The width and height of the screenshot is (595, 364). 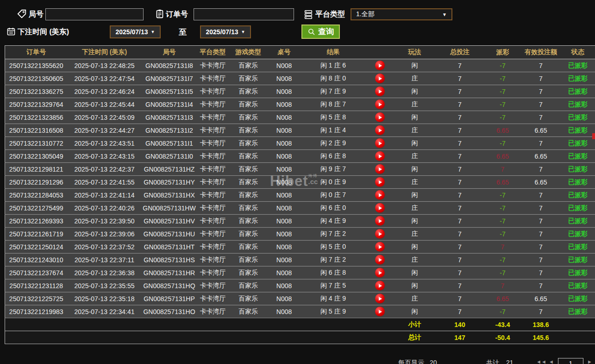 What do you see at coordinates (36, 247) in the screenshot?
I see `order-no-cell: 250713221250124` at bounding box center [36, 247].